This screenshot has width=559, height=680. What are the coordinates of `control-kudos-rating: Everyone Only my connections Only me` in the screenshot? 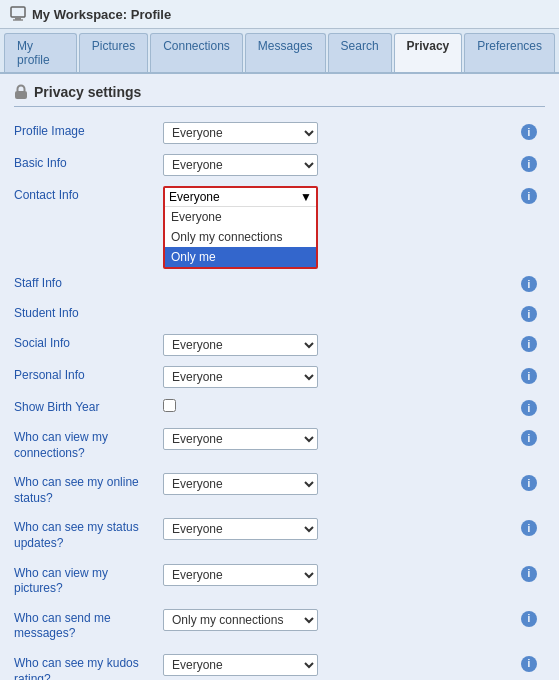 It's located at (340, 664).